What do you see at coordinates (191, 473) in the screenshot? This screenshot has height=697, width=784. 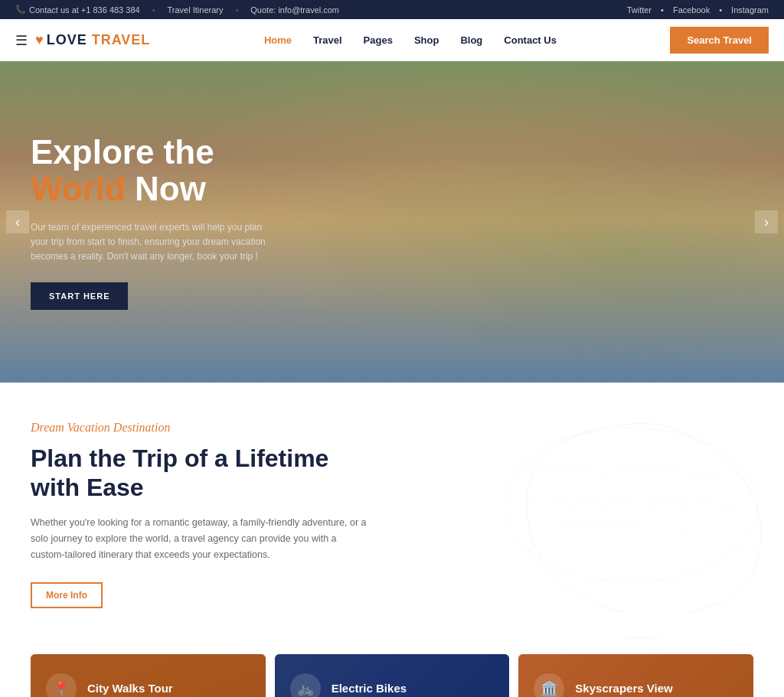 I see `plan-title: Plan the Trip of a Lifetime with Ease` at bounding box center [191, 473].